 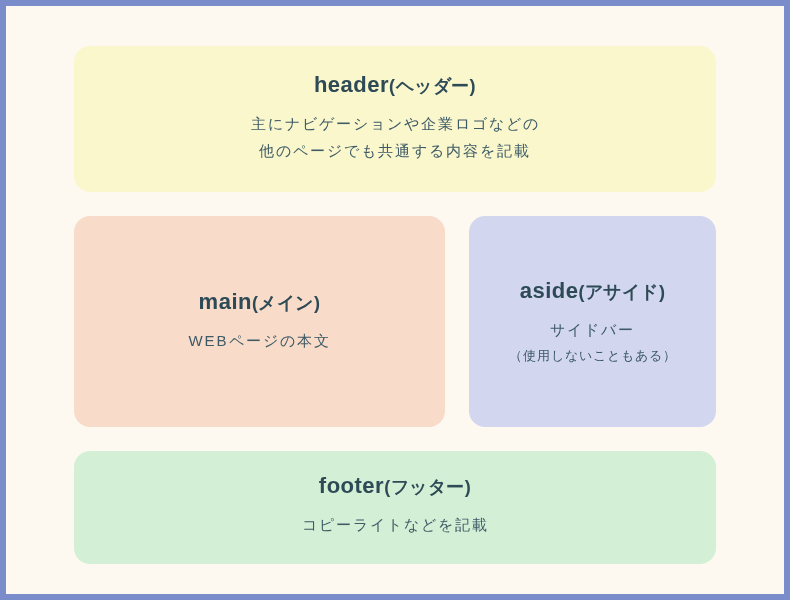 I want to click on aside-title-ja: (アサイド), so click(x=622, y=292).